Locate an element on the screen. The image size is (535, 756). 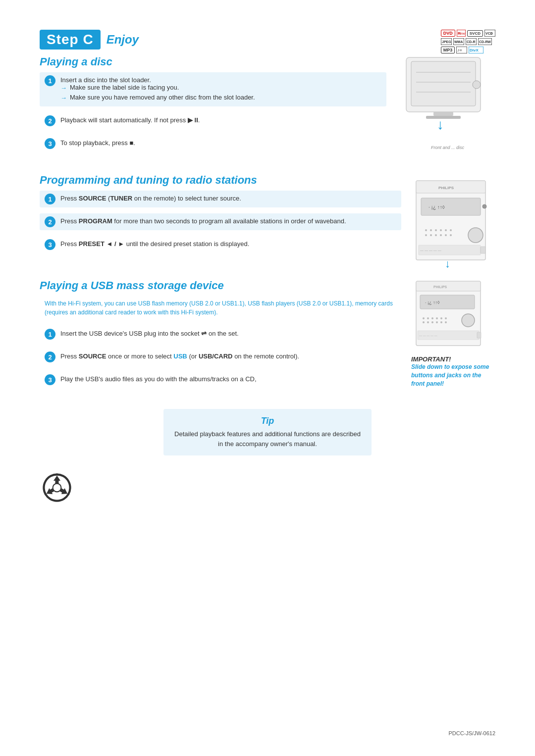
badge-2-4: CD-RW is located at coordinates (485, 42).